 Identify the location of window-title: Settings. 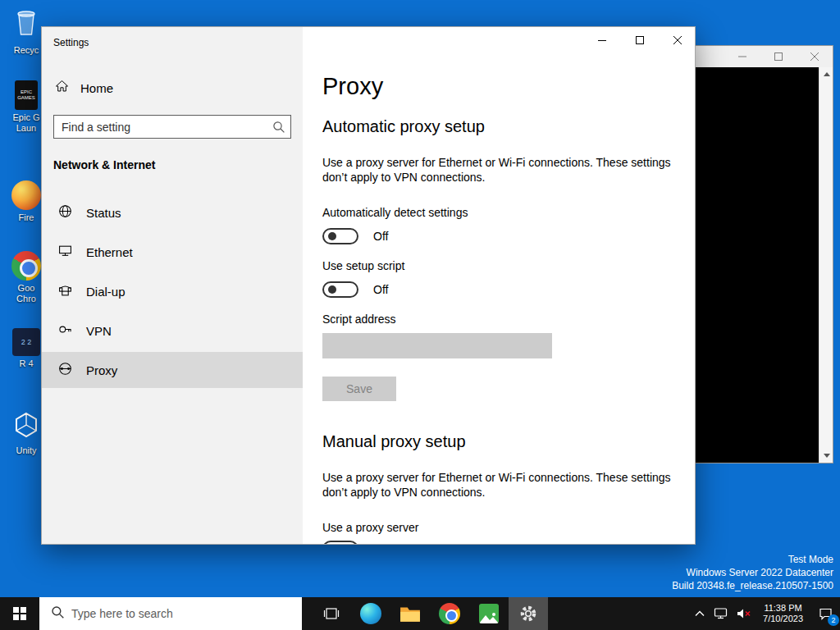
(71, 43).